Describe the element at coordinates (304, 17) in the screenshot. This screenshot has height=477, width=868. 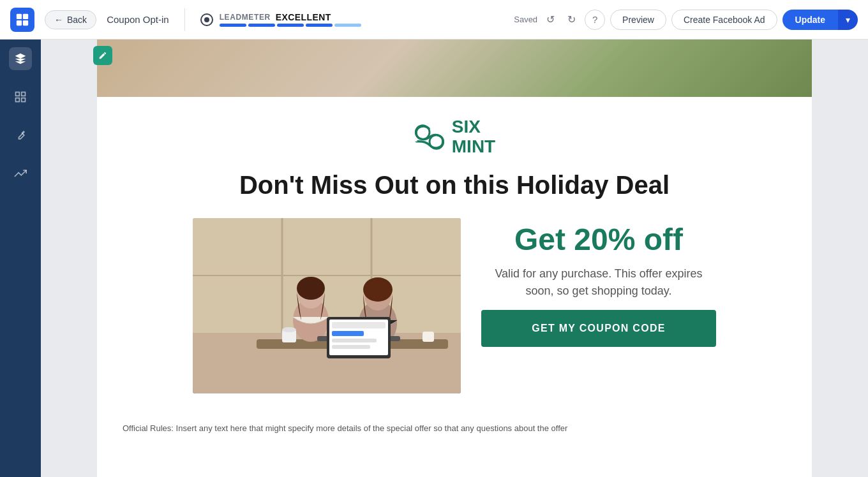
I see `leadmeter-status: EXCELLENT` at that location.